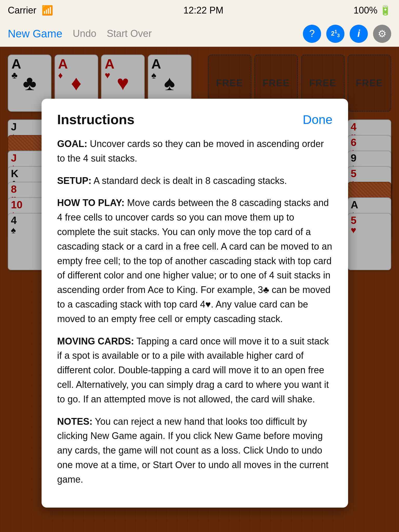  What do you see at coordinates (200, 10) in the screenshot?
I see `status-bar: Carrier 📶 12:22 PM 100% 🔋` at bounding box center [200, 10].